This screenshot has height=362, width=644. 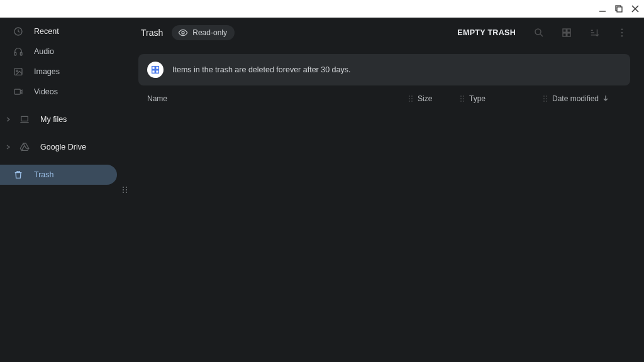 What do you see at coordinates (65, 147) in the screenshot?
I see `sidebar-group-drive: Google Drive` at bounding box center [65, 147].